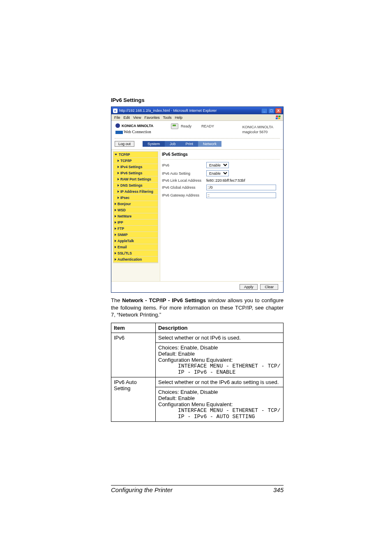  Describe the element at coordinates (271, 111) in the screenshot. I see `window-maximize-icon: □` at that location.